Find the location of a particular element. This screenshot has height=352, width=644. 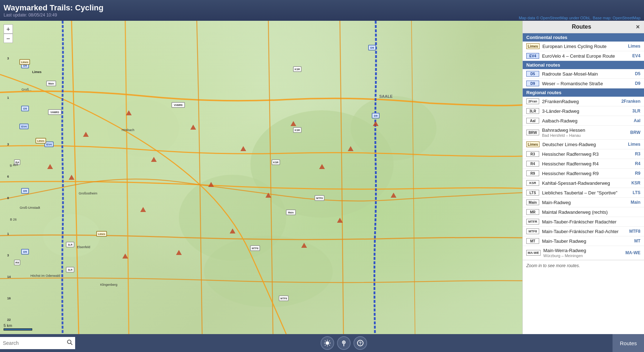

route-badge-r9: R9 is located at coordinates (533, 173).